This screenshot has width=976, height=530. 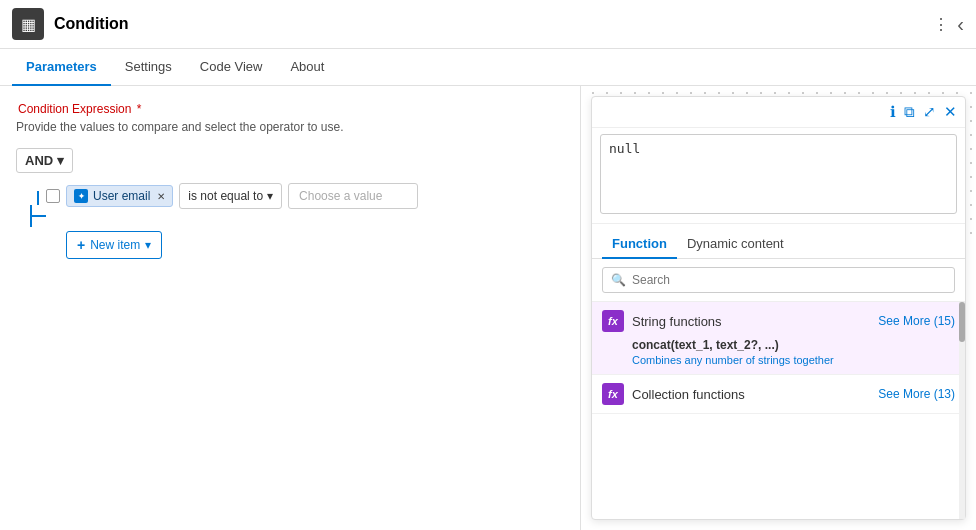 I want to click on string-function-detail: concat(text_1, text_2?, ...) Combines an…, so click(x=778, y=349).